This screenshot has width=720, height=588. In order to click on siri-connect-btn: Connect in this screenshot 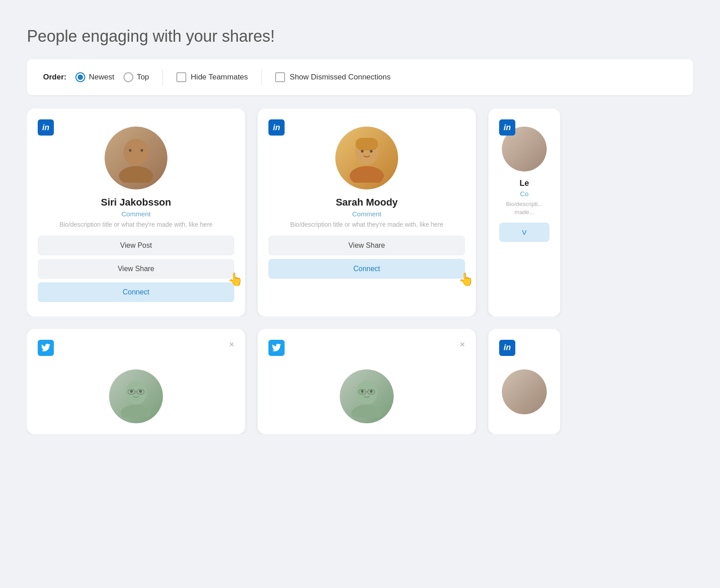, I will do `click(136, 292)`.